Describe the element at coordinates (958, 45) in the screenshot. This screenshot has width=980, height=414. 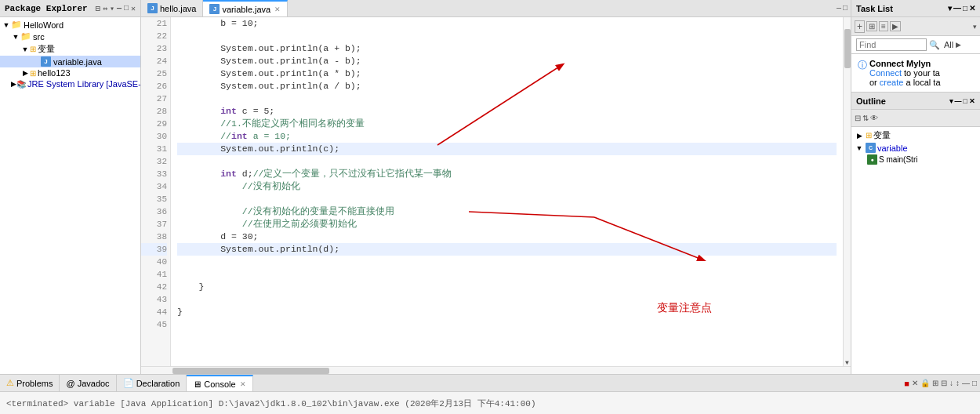
I see `task-all-dropdown-icon: ▶` at that location.